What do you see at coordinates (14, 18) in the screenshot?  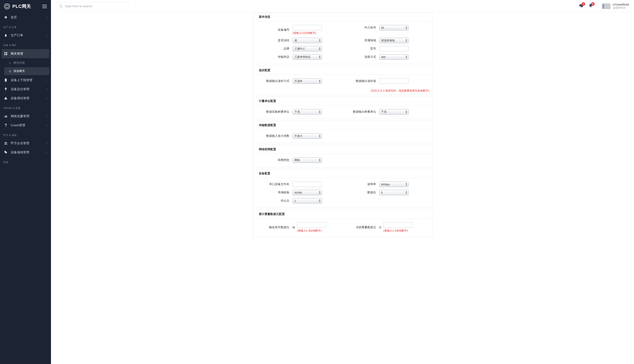 I see `sidebar-item-label: 首页` at bounding box center [14, 18].